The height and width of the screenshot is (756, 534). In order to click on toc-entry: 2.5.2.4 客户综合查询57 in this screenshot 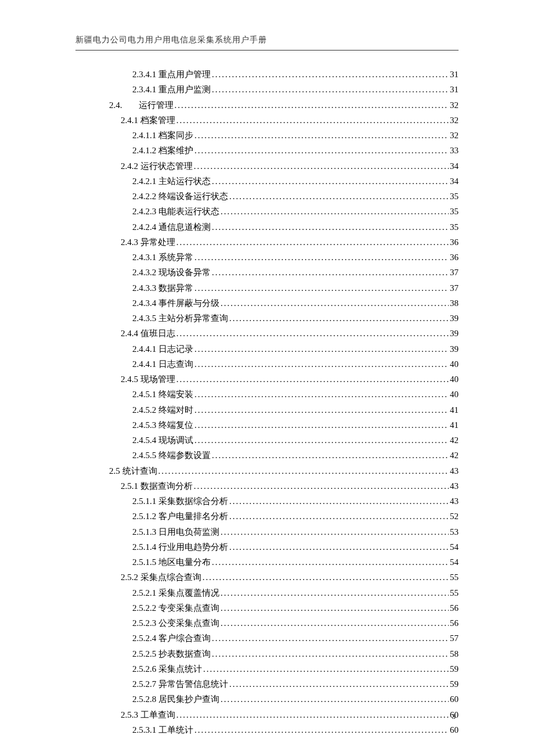, I will do `click(267, 638)`.